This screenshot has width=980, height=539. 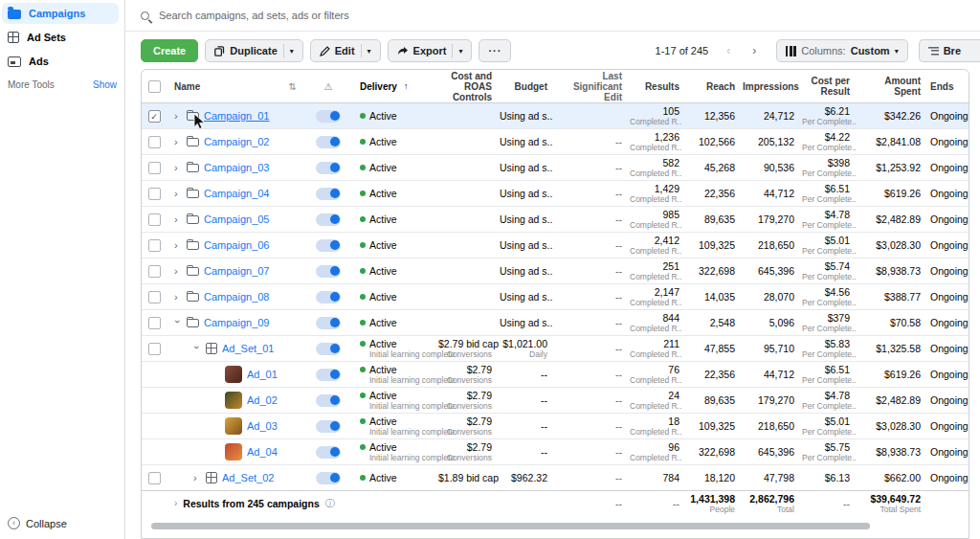 I want to click on table-row: › Ad_Set_02 Active $1.89 bid cap $962.32…, so click(x=555, y=479).